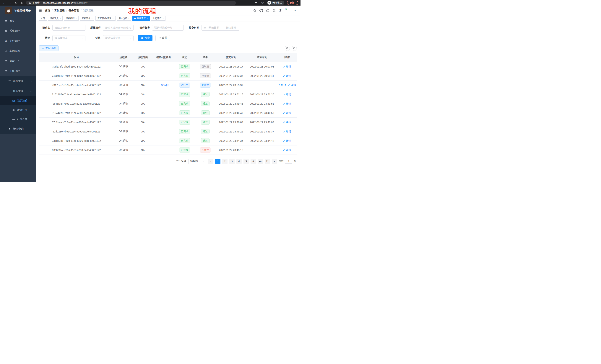 This screenshot has height=364, width=601. I want to click on bookmark-star-button: ☆, so click(262, 3).